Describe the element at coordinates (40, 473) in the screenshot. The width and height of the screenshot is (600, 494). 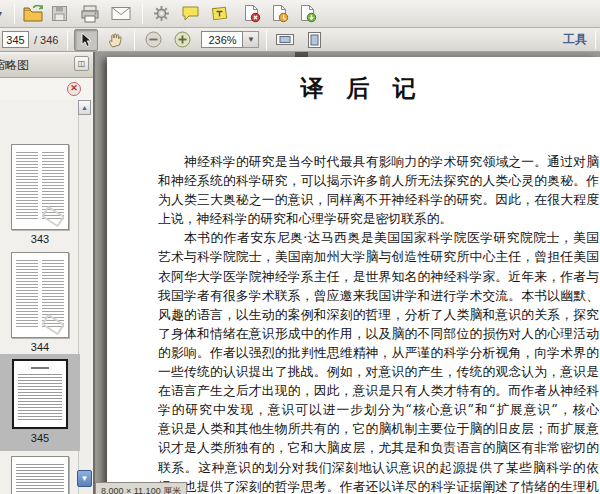
I see `thumbnail-item: 346` at that location.